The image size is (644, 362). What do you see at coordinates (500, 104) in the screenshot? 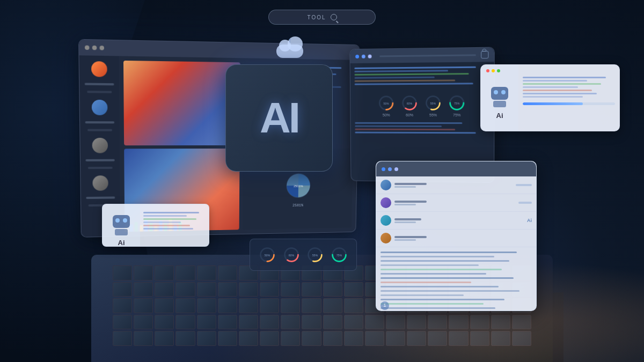
I see `robot-body` at bounding box center [500, 104].